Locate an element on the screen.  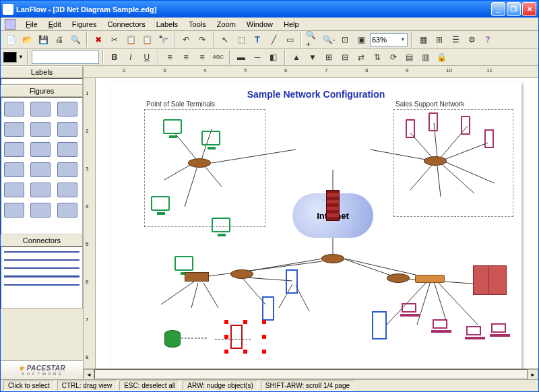
redo-button: ↷ is located at coordinates (202, 40).